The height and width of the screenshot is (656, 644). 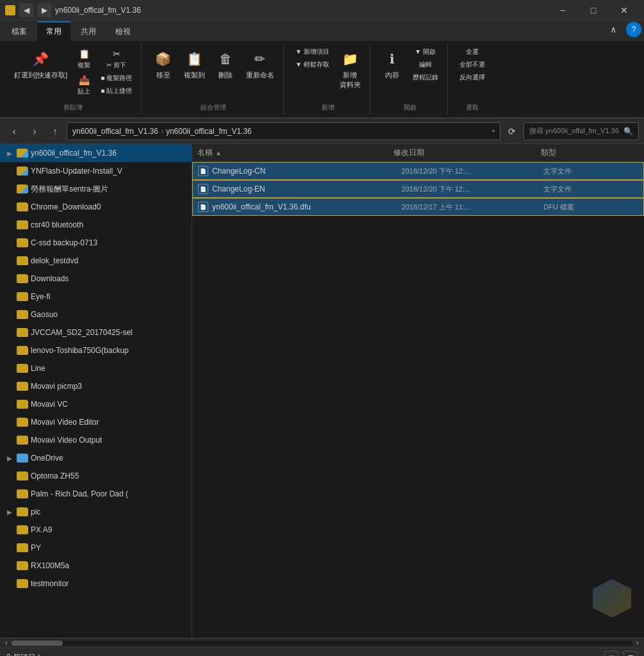 I want to click on sidebar-item-cssd: C-ssd backup-0713, so click(x=96, y=243).